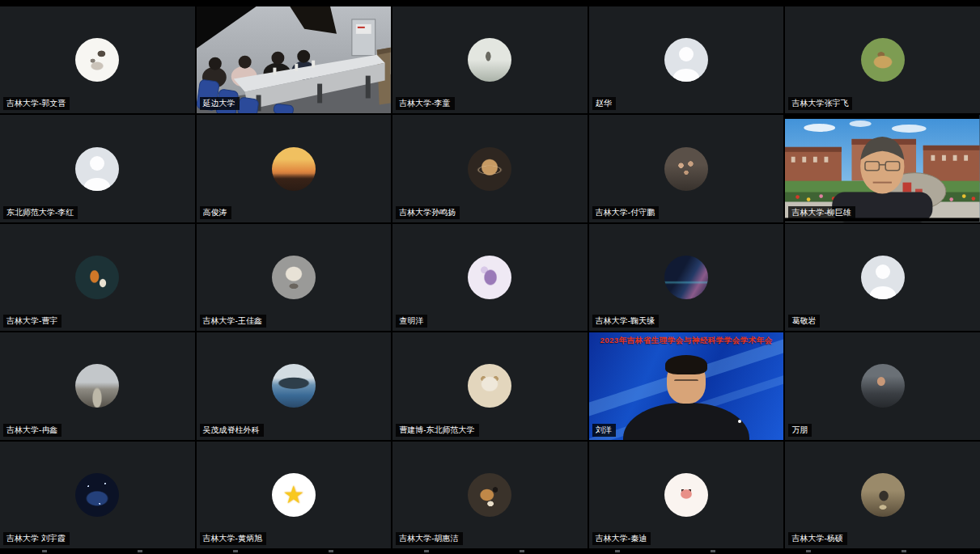 The image size is (980, 554). Describe the element at coordinates (882, 495) in the screenshot. I see `participant-tile: 吉林大学-杨硕` at that location.